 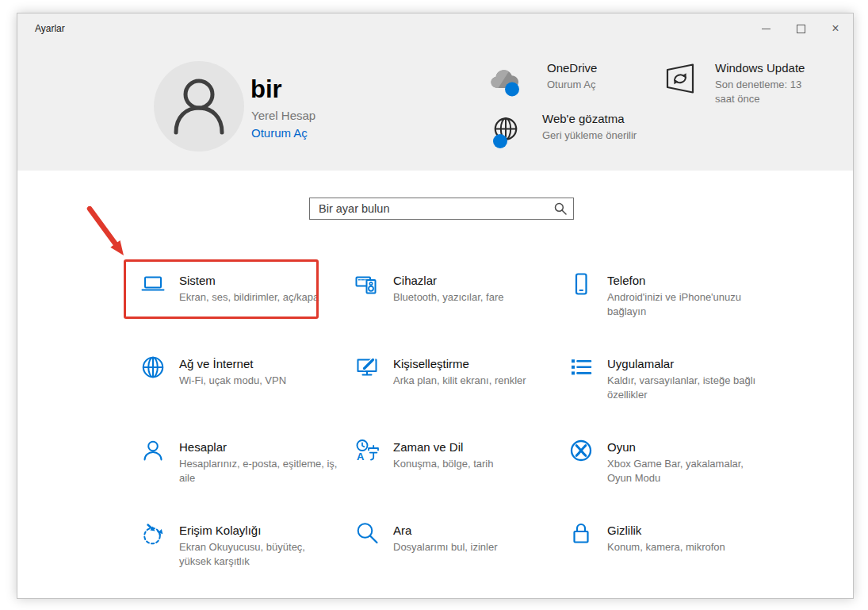 What do you see at coordinates (679, 305) in the screenshot?
I see `tile-telefon: Telefon Android'inizi ve iPhone'unuzu ba…` at bounding box center [679, 305].